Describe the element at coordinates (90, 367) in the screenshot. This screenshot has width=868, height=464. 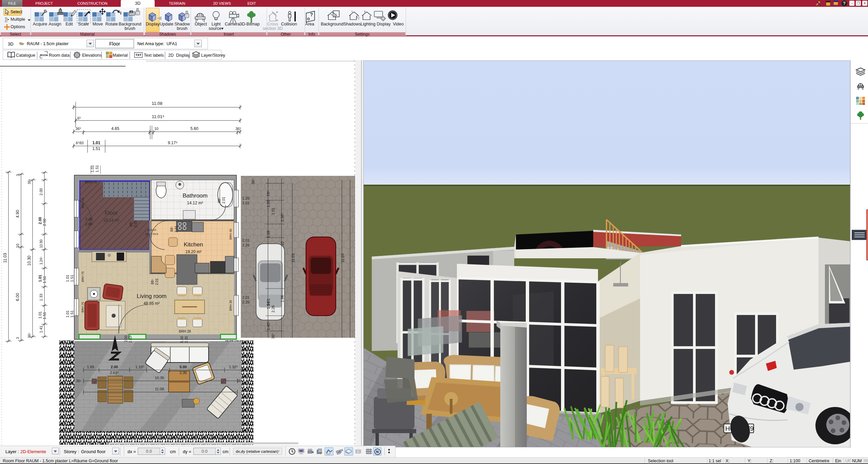
I see `svg-text: 1.65` at that location.